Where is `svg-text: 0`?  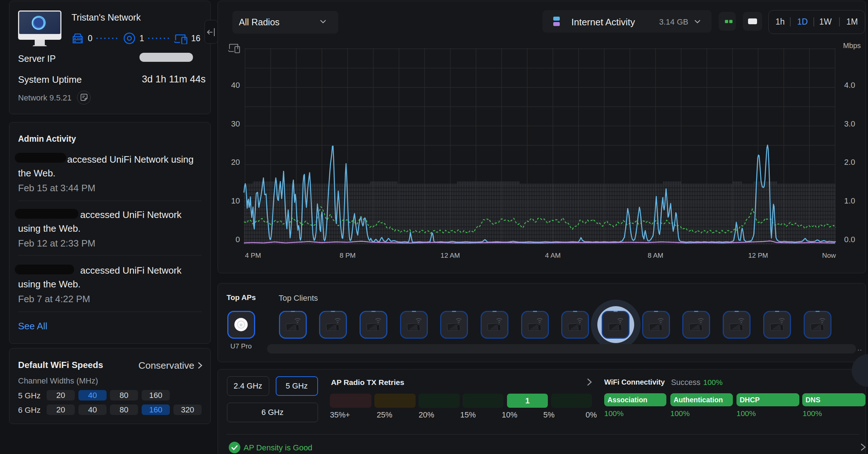
svg-text: 0 is located at coordinates (238, 239).